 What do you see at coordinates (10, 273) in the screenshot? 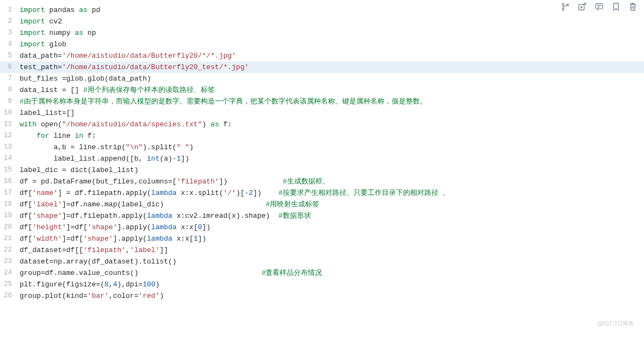
I see `line-number: 24` at bounding box center [10, 273].